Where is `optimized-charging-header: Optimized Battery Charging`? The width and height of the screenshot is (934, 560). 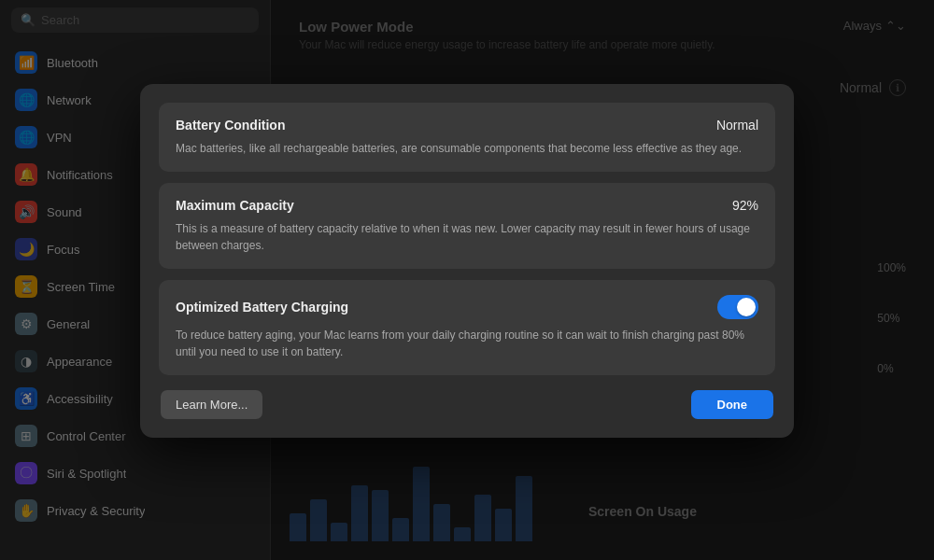 optimized-charging-header: Optimized Battery Charging is located at coordinates (467, 307).